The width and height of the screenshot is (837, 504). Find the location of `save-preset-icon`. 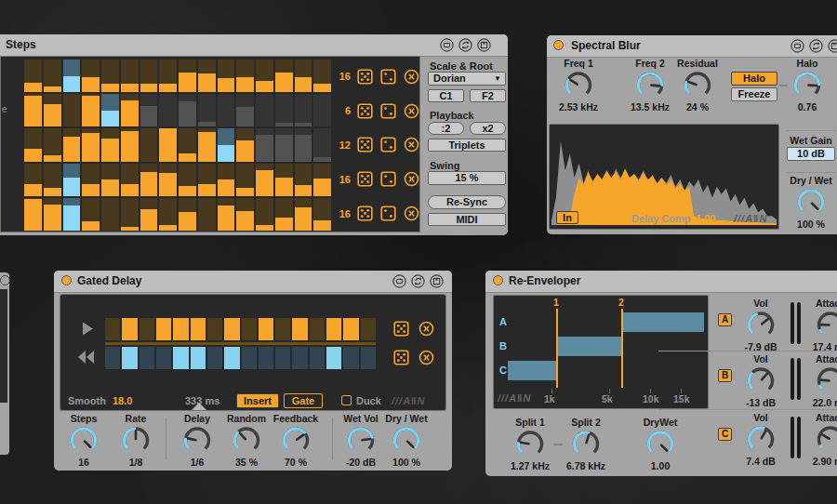

save-preset-icon is located at coordinates (832, 46).